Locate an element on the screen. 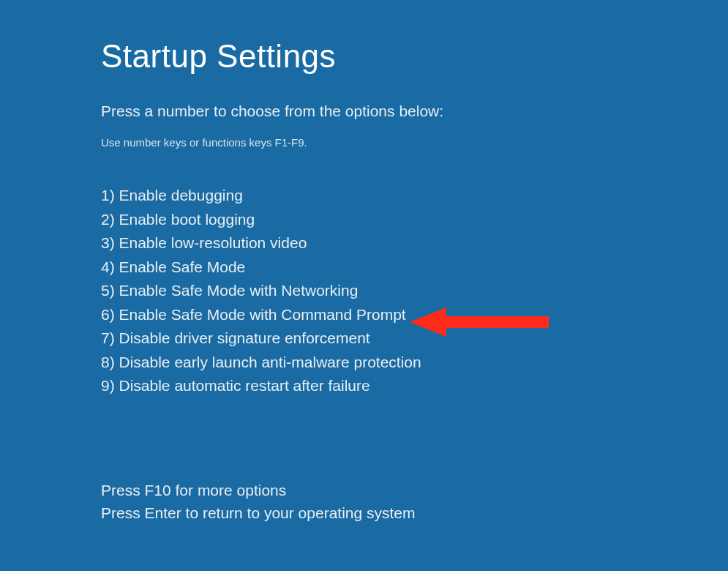  option-6-enable-safe-mode-command-prompt: 6) Enable Safe Mode with Command Prompt is located at coordinates (414, 315).